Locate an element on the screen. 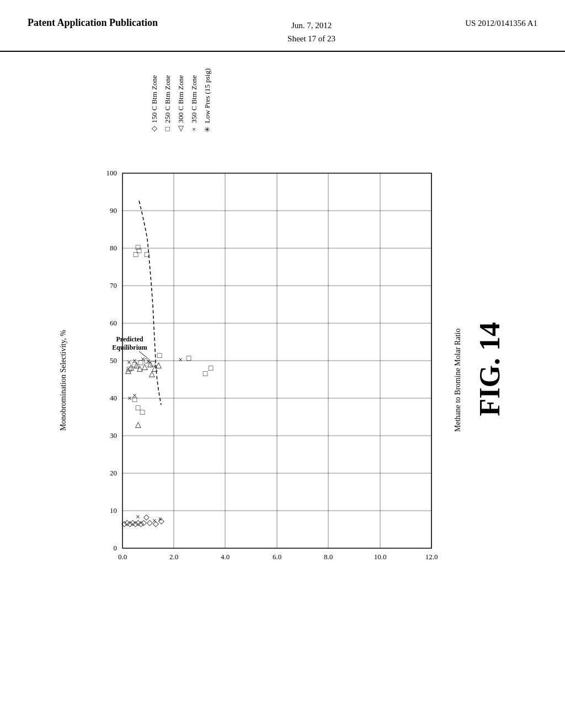 The width and height of the screenshot is (565, 728). svg-text: 0.0 is located at coordinates (122, 557).